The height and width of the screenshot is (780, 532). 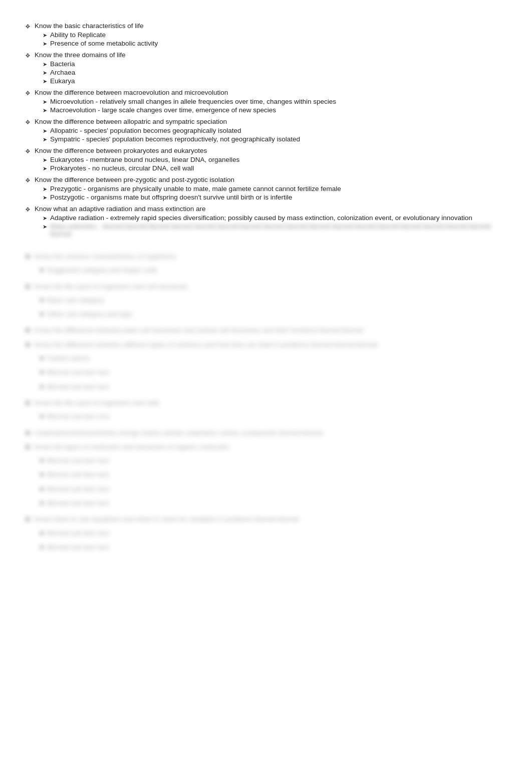 What do you see at coordinates (104, 43) in the screenshot?
I see `sub-item-label: Presence of some metabolic activity` at bounding box center [104, 43].